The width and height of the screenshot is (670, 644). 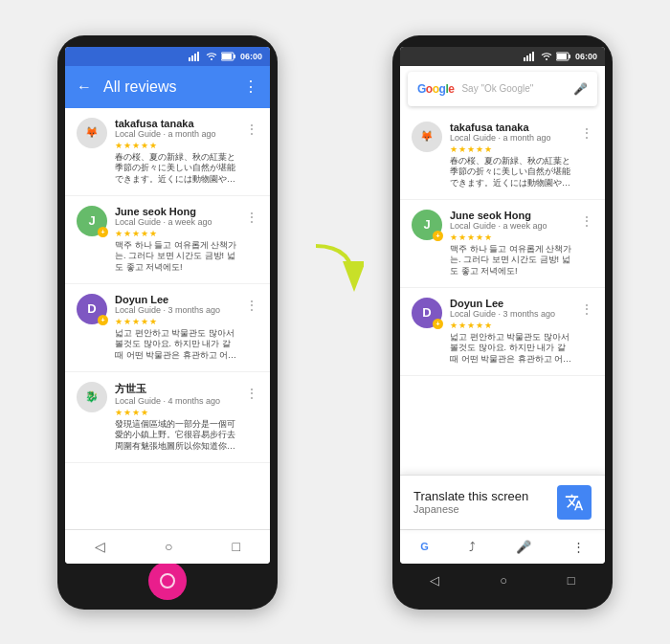 I want to click on battery-icon, so click(x=229, y=56).